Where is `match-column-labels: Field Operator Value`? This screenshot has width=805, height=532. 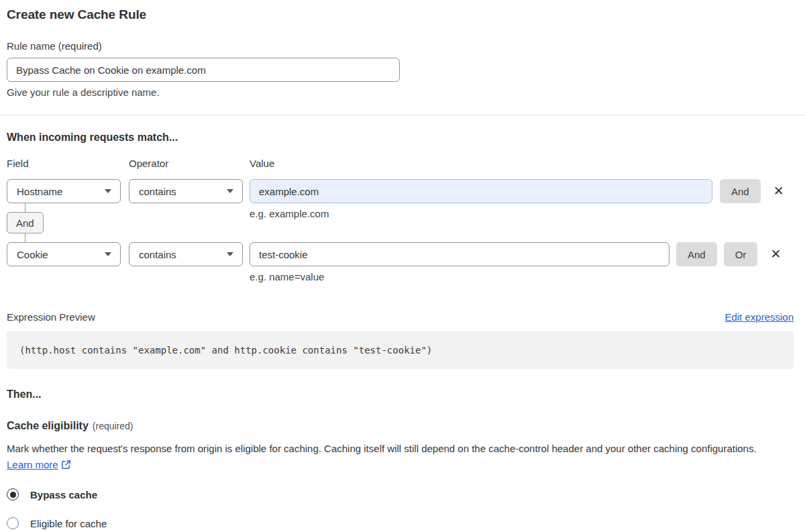 match-column-labels: Field Operator Value is located at coordinates (400, 164).